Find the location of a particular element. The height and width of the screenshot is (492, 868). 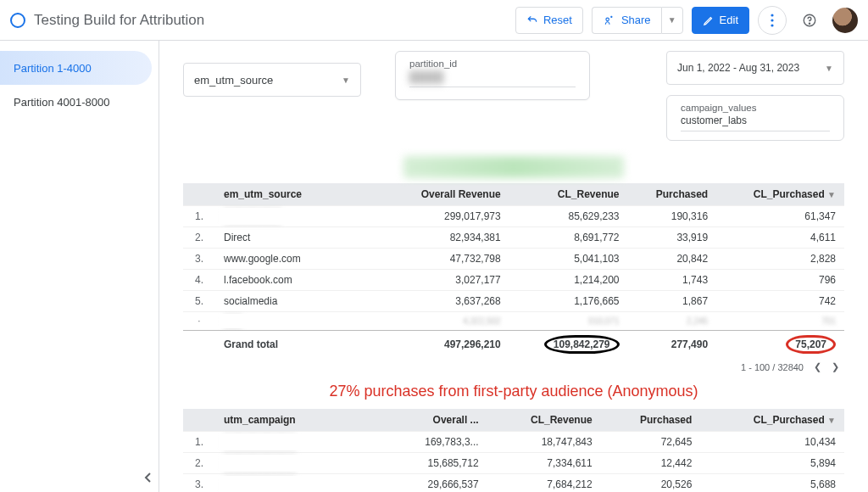

page-title: Testing Build for Attribution is located at coordinates (270, 20).